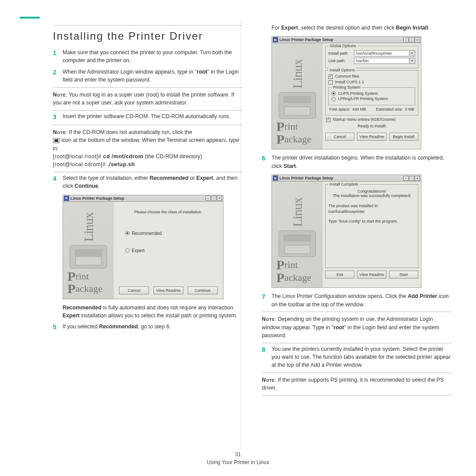 The width and height of the screenshot is (476, 476). Describe the element at coordinates (361, 301) in the screenshot. I see `step-text: The Linux Printer Configuration window o…` at that location.